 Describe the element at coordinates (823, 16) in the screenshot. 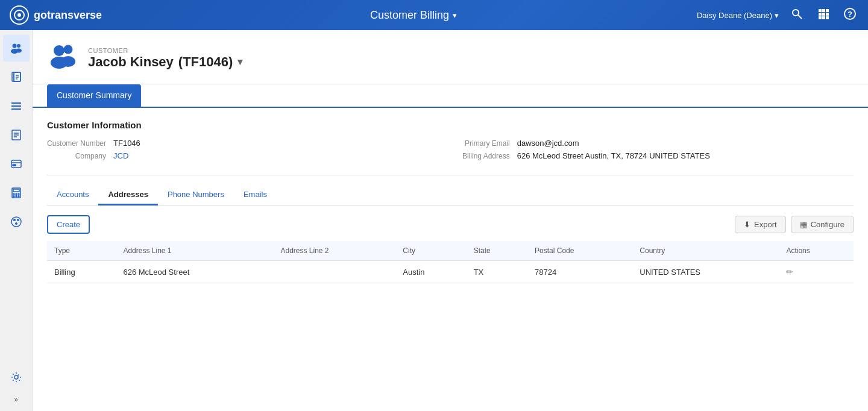

I see `grid-icon` at that location.